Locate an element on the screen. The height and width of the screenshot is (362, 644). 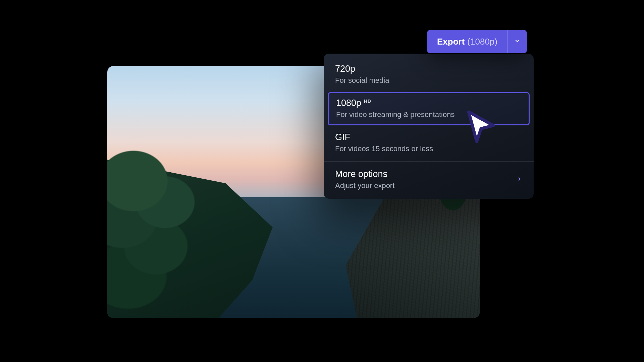
option-title: 1080p is located at coordinates (349, 103).